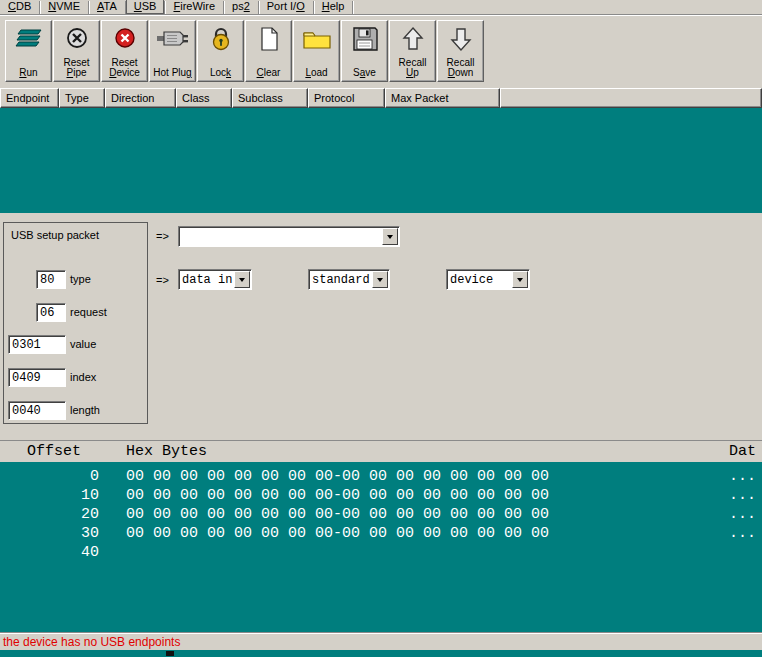 The width and height of the screenshot is (762, 657). What do you see at coordinates (460, 39) in the screenshot?
I see `recall-down-icon` at bounding box center [460, 39].